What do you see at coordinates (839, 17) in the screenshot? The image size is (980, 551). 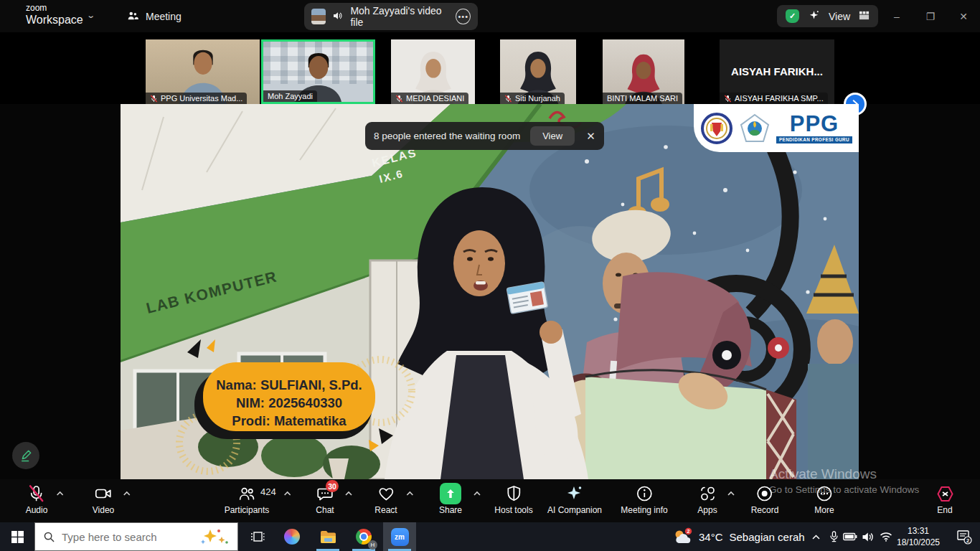 I see `view-button: View` at bounding box center [839, 17].